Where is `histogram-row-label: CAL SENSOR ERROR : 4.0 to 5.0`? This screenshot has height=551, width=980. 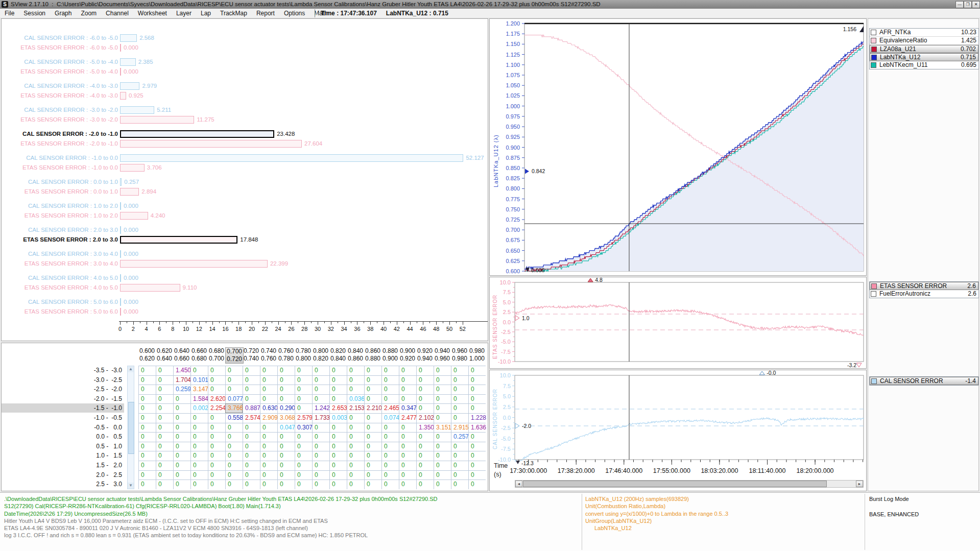
histogram-row-label: CAL SENSOR ERROR : 4.0 to 5.0 is located at coordinates (60, 278).